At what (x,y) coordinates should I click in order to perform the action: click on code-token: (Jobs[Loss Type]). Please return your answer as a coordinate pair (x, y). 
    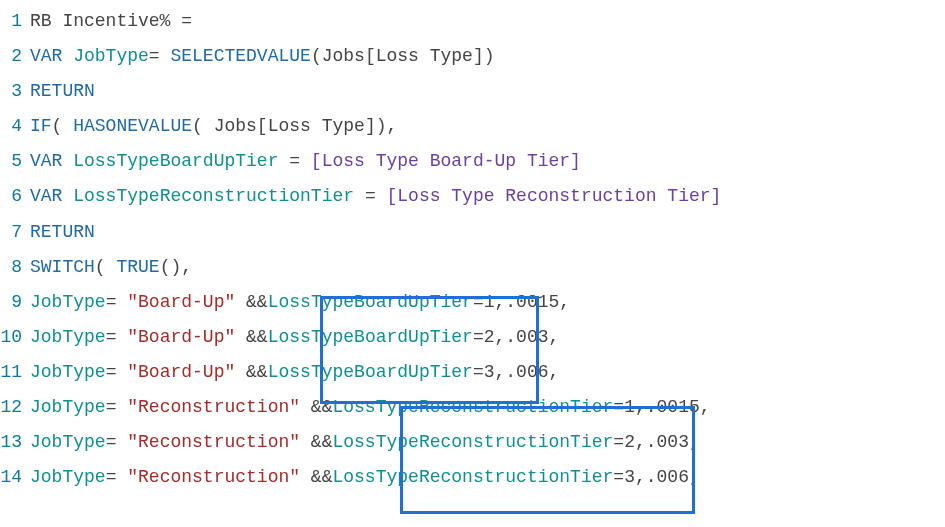
    Looking at the image, I should click on (403, 56).